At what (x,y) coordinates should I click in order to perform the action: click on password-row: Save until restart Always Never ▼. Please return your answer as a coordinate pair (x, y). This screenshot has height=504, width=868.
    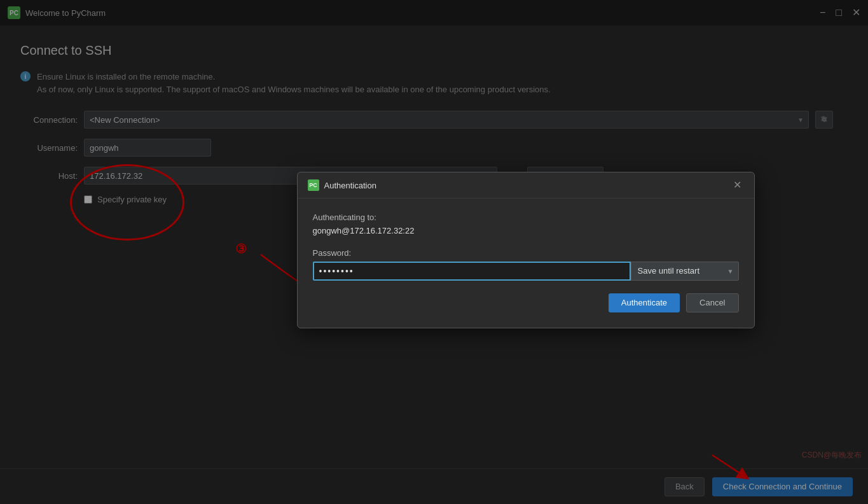
    Looking at the image, I should click on (526, 271).